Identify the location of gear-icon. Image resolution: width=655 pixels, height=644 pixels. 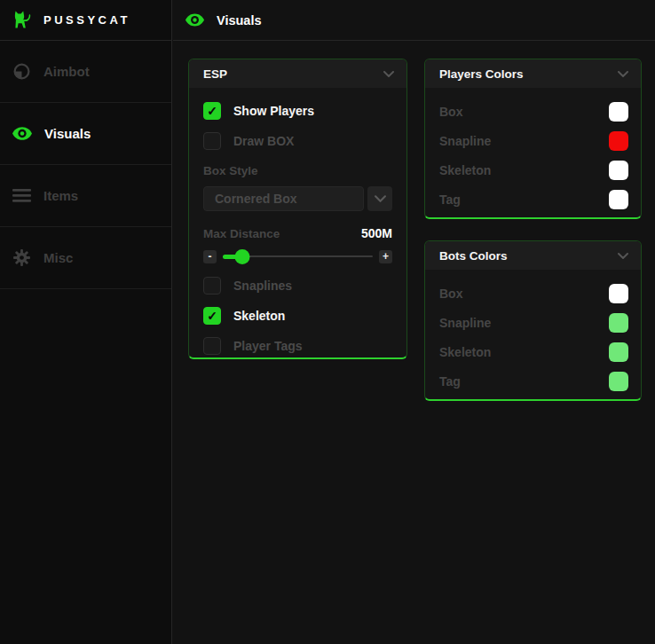
(21, 257).